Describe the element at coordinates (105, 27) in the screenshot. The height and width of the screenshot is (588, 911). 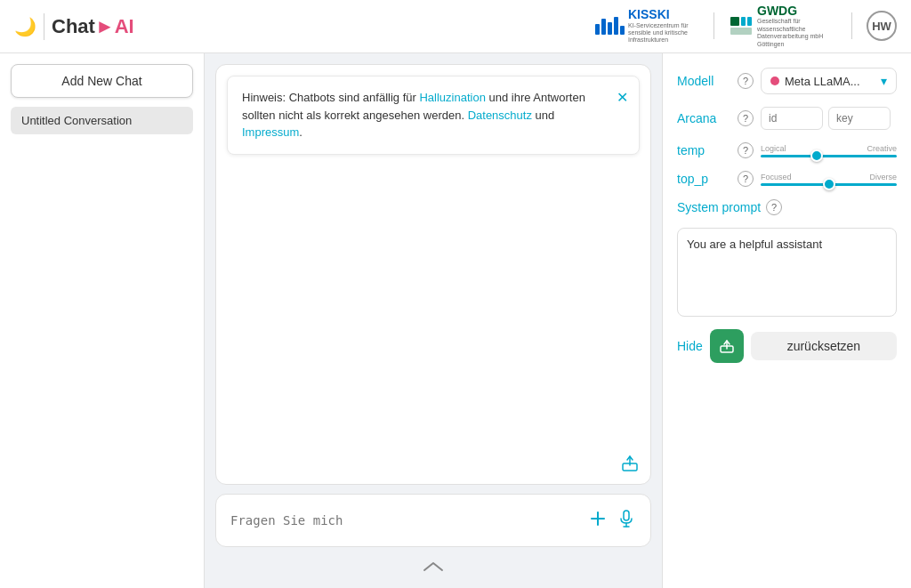
I see `logo-arrow: ►` at that location.